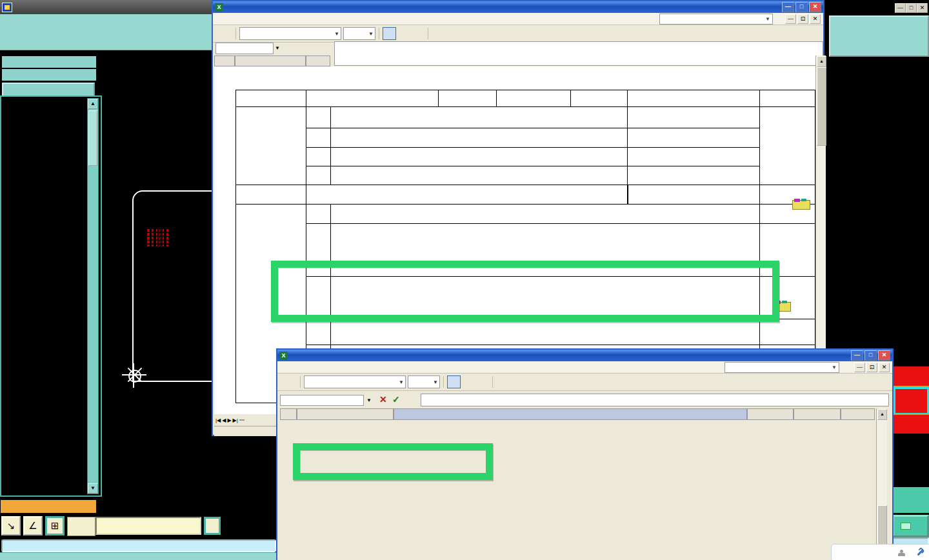  Describe the element at coordinates (545, 214) in the screenshot. I see `cam-item1-cell` at that location.